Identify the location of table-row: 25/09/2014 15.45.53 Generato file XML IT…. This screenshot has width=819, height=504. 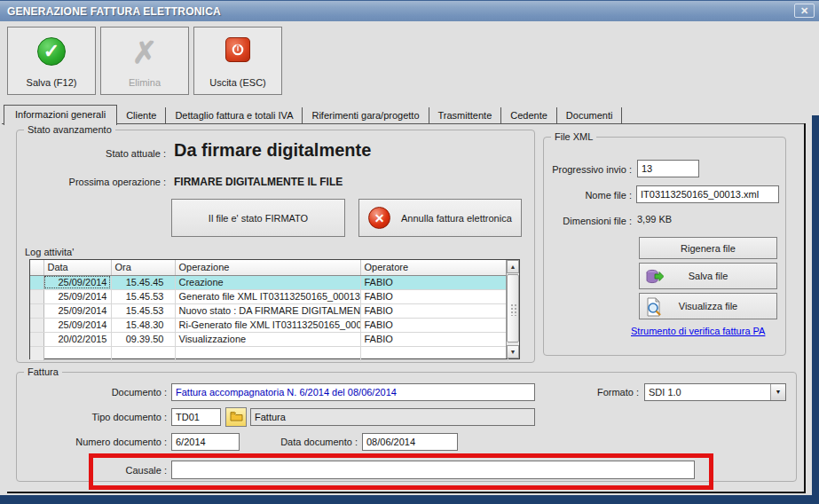
(269, 296).